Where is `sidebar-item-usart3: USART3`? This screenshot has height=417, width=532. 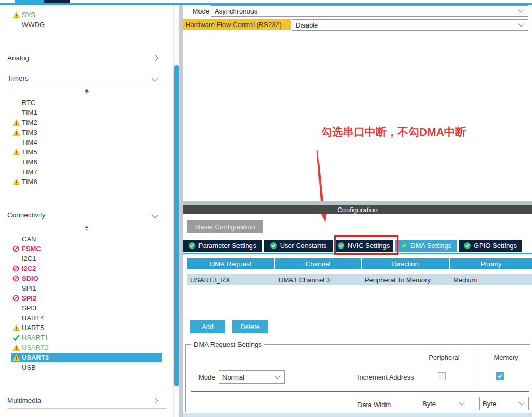 sidebar-item-usart3: USART3 is located at coordinates (86, 358).